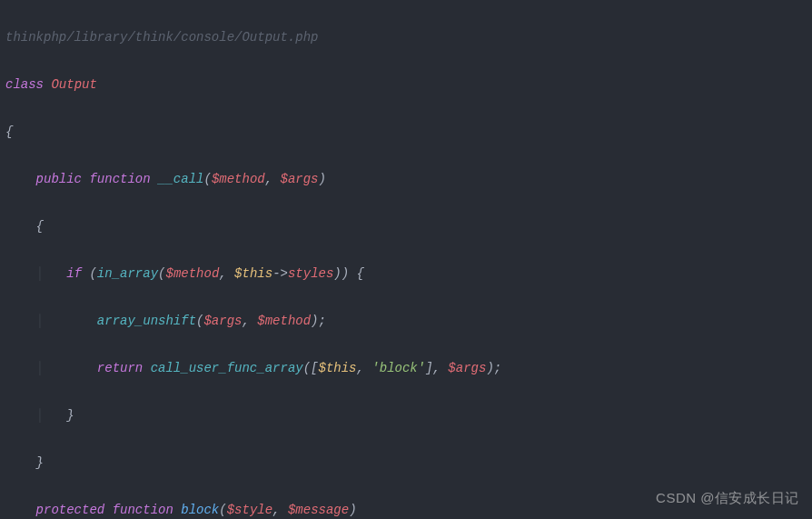 The width and height of the screenshot is (812, 519). What do you see at coordinates (181, 179) in the screenshot?
I see `method-name-call: __call` at bounding box center [181, 179].